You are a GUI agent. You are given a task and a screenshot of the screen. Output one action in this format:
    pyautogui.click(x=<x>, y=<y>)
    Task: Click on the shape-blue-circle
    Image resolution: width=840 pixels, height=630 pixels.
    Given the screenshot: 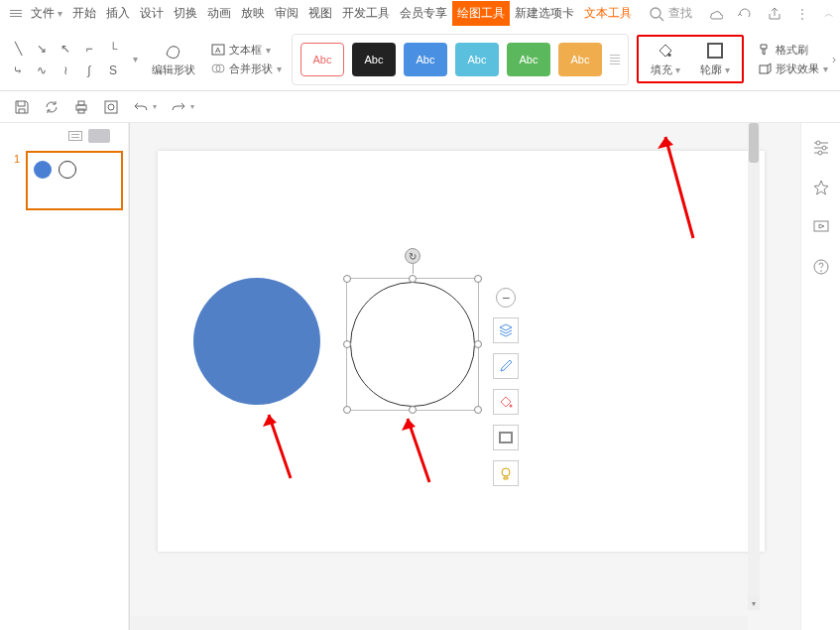 What is the action you would take?
    pyautogui.click(x=257, y=341)
    